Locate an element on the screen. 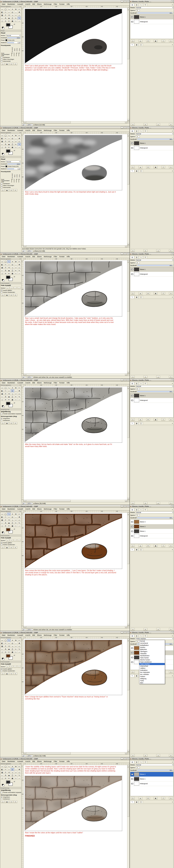 The width and height of the screenshot is (174, 868). tool-eraser: ▯ is located at coordinates (2, 274).